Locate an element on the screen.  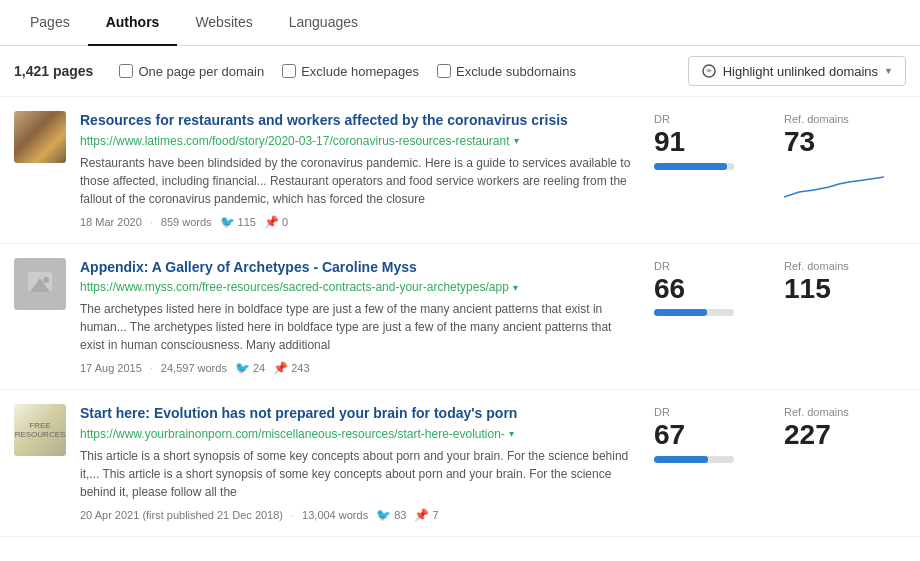
result-url-text: https://www.yourbrainonporn.com/miscella… is located at coordinates (292, 434).